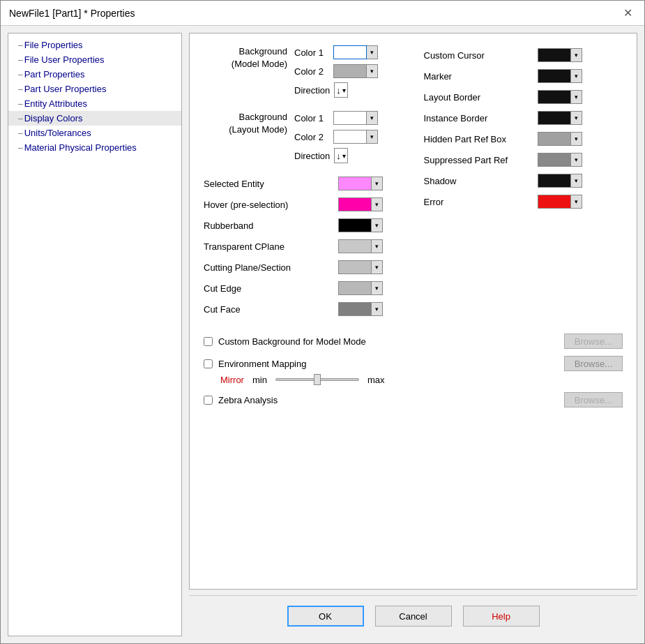  I want to click on environment-mapping-label: Environment Mapping, so click(262, 364).